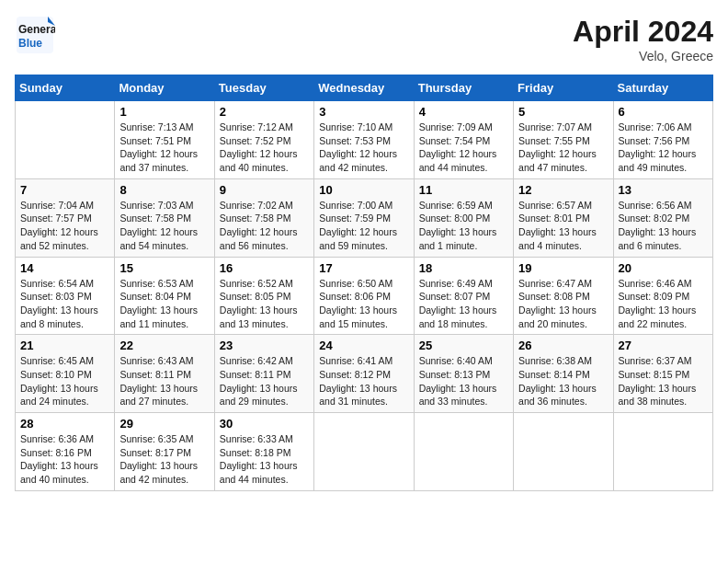 This screenshot has height=563, width=728. What do you see at coordinates (64, 190) in the screenshot?
I see `day-number: 7` at bounding box center [64, 190].